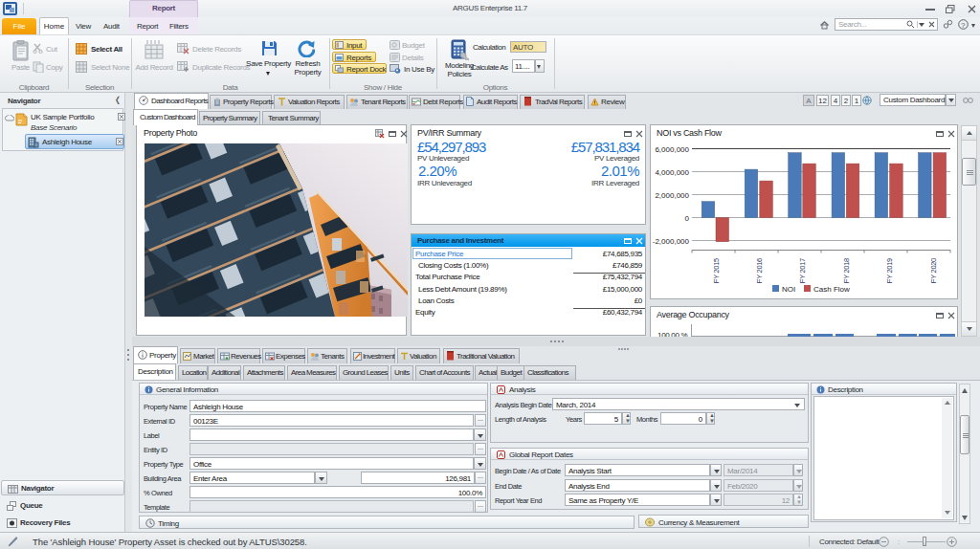 The width and height of the screenshot is (980, 549). What do you see at coordinates (672, 241) in the screenshot?
I see `svg-text: -2,000,000` at bounding box center [672, 241].